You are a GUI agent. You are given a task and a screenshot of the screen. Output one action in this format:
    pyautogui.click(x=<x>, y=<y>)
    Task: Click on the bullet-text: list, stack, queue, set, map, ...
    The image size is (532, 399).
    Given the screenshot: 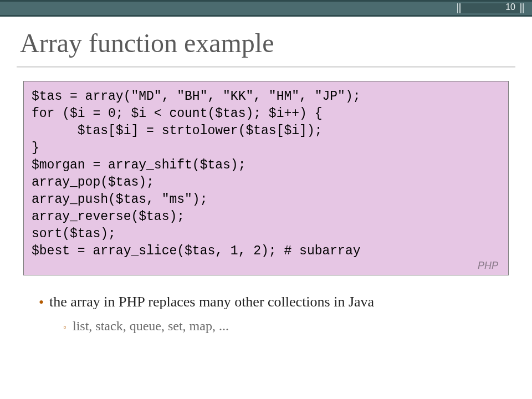 What is the action you would take?
    pyautogui.click(x=151, y=326)
    